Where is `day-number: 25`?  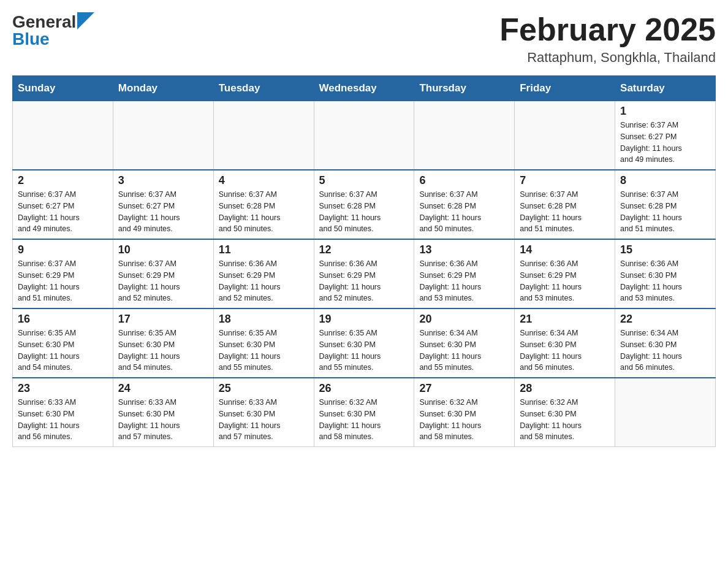
day-number: 25 is located at coordinates (264, 389).